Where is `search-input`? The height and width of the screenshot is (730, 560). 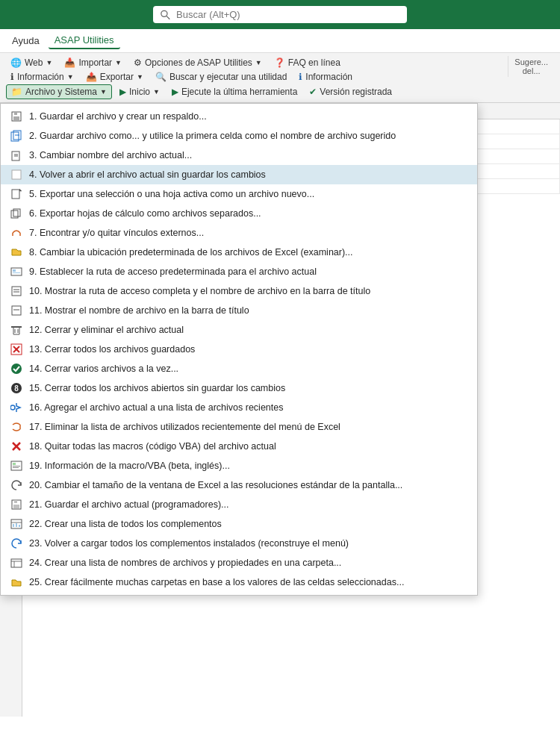
search-input is located at coordinates (288, 15).